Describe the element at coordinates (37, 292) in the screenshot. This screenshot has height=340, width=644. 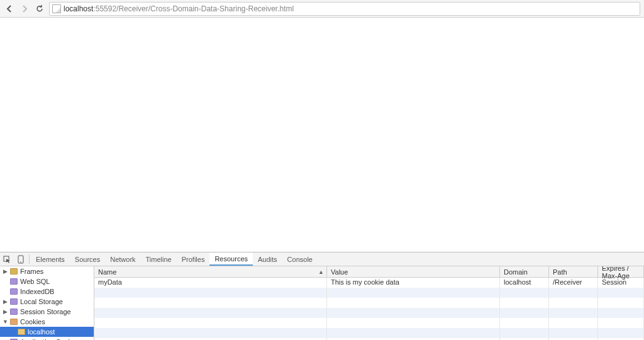
I see `sidebar-item-label: IndexedDB` at that location.